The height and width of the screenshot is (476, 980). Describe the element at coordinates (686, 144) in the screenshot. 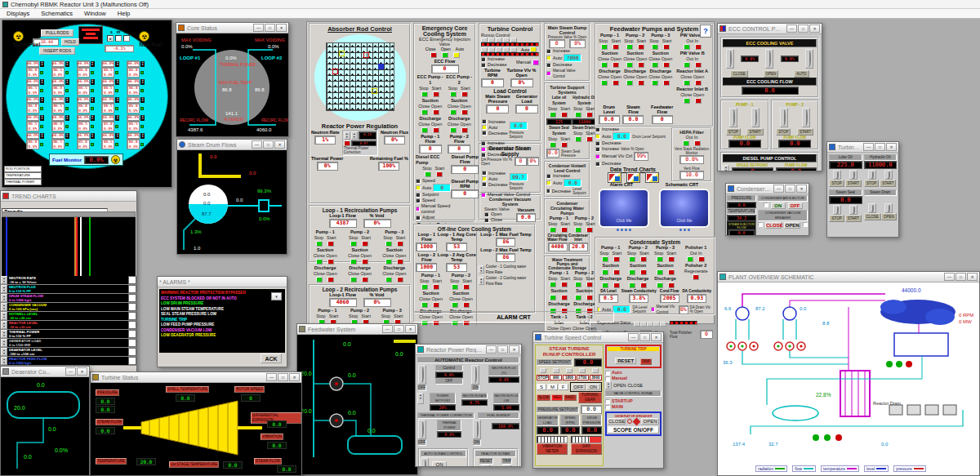

I see `hepa-out` at that location.